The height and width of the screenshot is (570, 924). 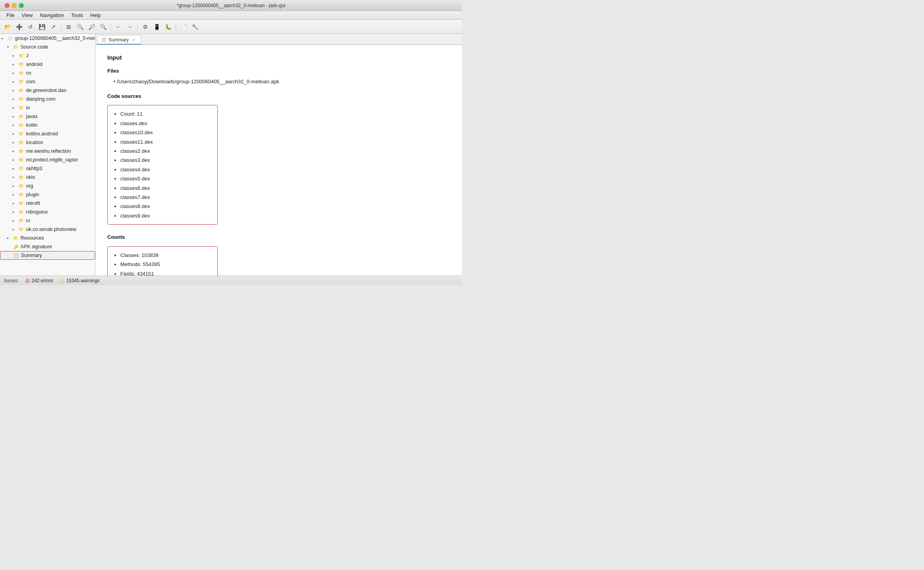 I want to click on device-icon: 📱, so click(x=157, y=27).